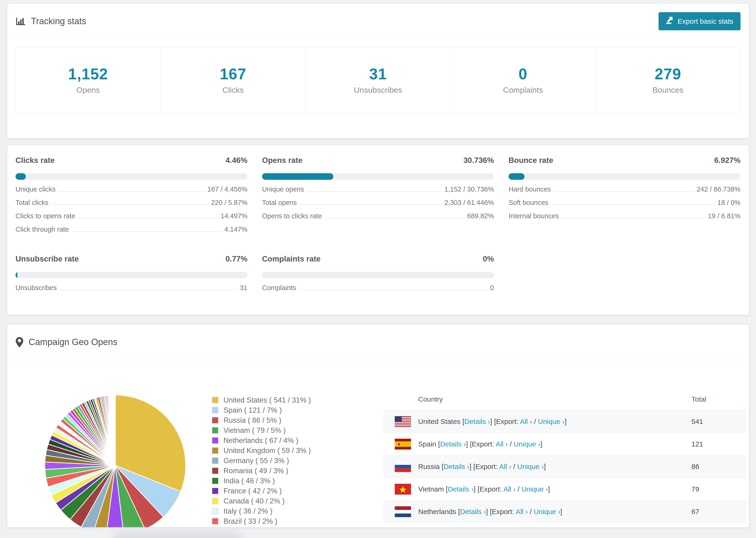  Describe the element at coordinates (132, 272) in the screenshot. I see `rate-block: Unsubscribe rate0.77%Unsubscribes31` at that location.